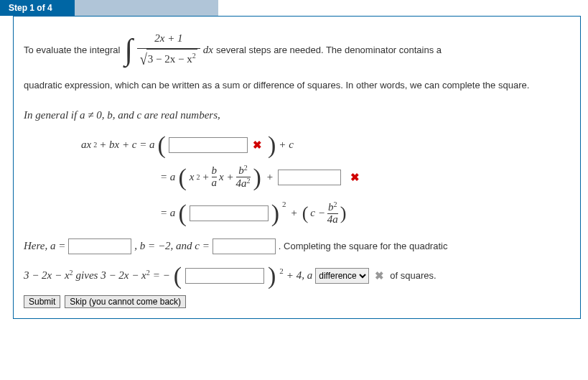 This screenshot has height=380, width=588. What do you see at coordinates (365, 213) in the screenshot?
I see `equation-row-3: = a ( )2 + ( c − b2 4a )` at bounding box center [365, 213].